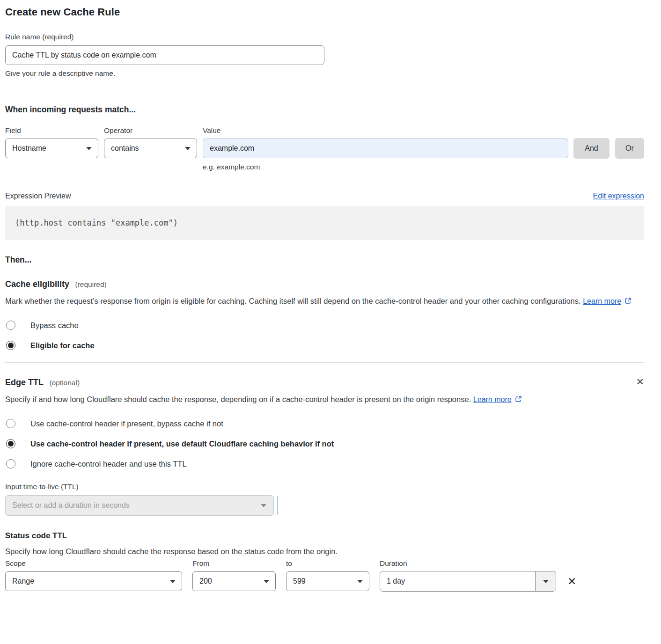 The height and width of the screenshot is (644, 661). I want to click on to-label: to, so click(333, 564).